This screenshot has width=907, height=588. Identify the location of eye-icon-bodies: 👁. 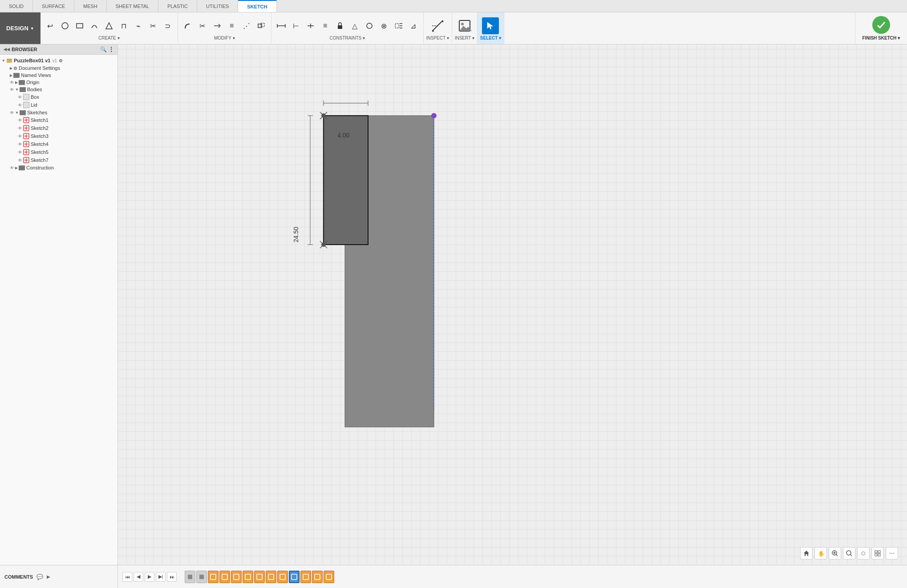
(12, 90).